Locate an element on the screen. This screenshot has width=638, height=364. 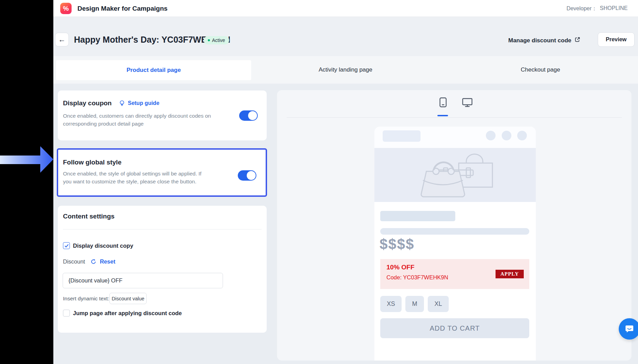
developer-name: SHOPLINE is located at coordinates (614, 9).